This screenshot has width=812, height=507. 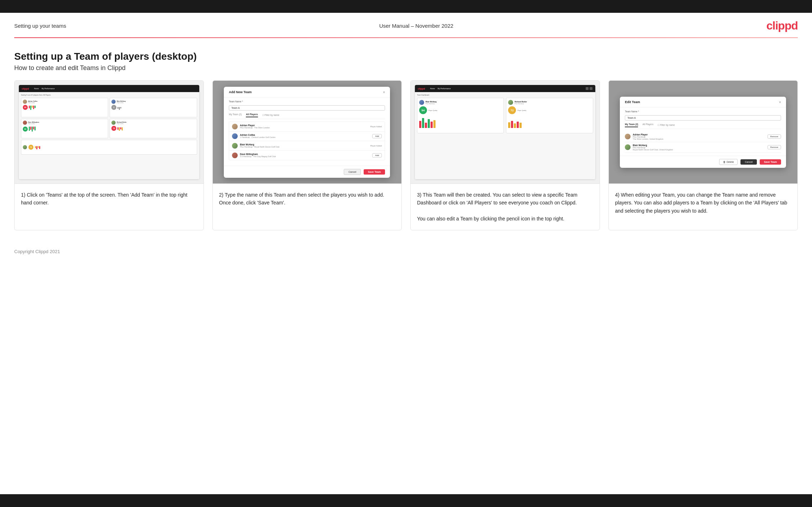 What do you see at coordinates (121, 103) in the screenshot?
I see `player-sub-2: Player Quality` at bounding box center [121, 103].